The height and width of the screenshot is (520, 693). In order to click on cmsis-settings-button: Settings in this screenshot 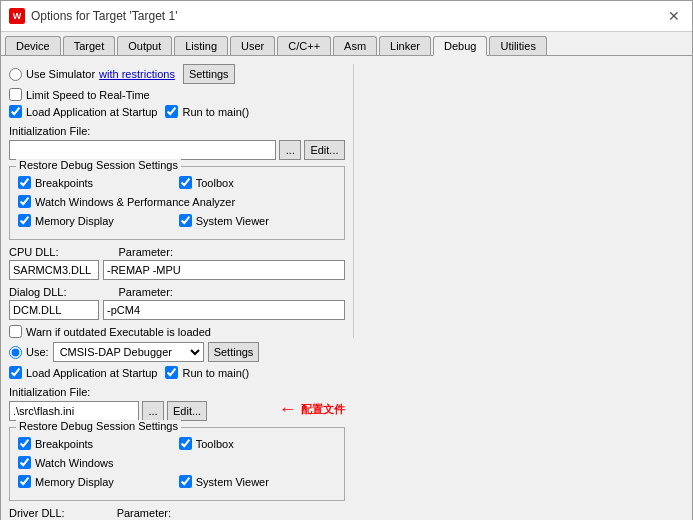, I will do `click(234, 352)`.